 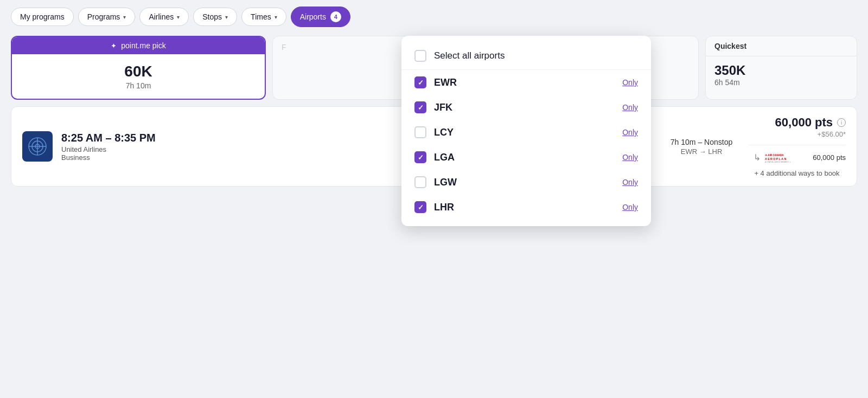 I want to click on programs-button: Programs ▾, so click(x=107, y=17).